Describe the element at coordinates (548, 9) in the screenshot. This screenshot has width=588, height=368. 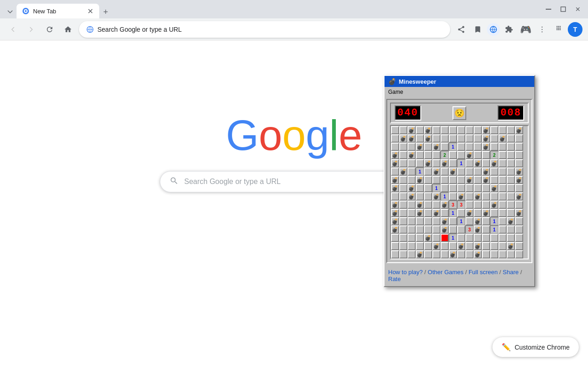
I see `minimize-button` at that location.